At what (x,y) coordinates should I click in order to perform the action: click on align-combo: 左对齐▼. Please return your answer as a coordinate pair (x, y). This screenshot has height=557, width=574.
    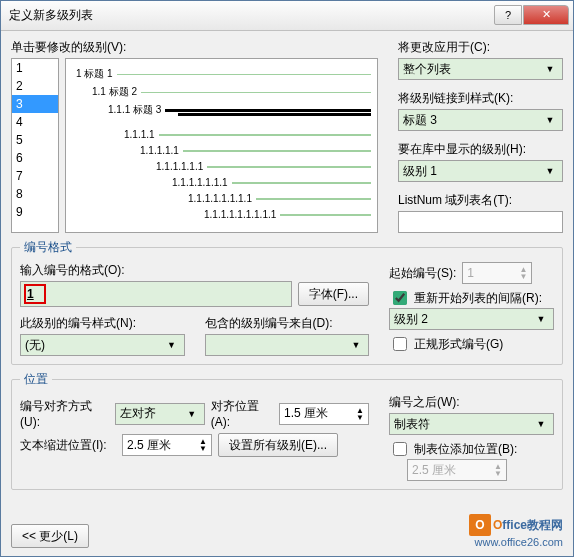
    Looking at the image, I should click on (160, 414).